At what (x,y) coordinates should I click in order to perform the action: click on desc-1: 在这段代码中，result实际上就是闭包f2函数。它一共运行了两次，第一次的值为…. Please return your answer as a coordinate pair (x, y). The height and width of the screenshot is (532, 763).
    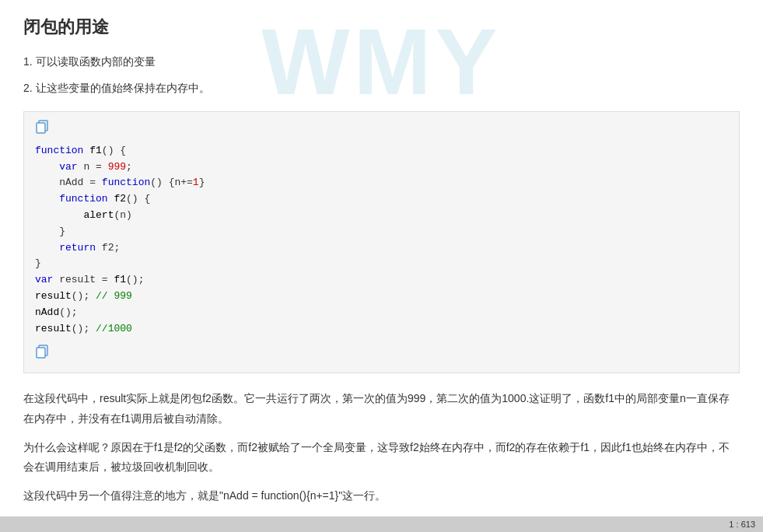
    Looking at the image, I should click on (381, 408).